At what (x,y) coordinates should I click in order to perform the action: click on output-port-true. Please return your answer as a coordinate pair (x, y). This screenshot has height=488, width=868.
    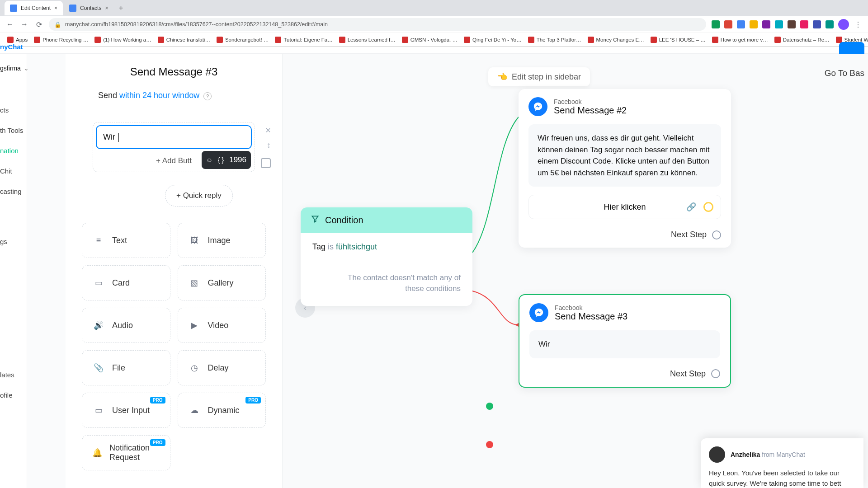
    Looking at the image, I should click on (490, 406).